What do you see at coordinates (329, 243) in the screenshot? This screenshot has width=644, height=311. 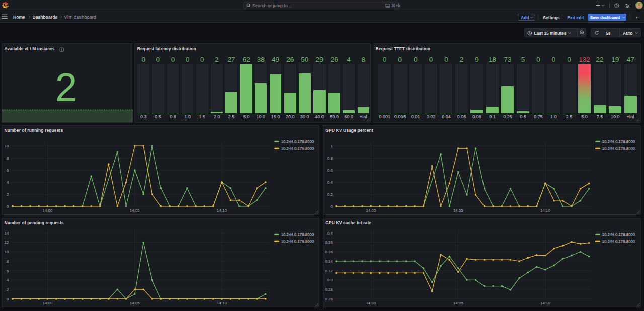 I see `svg-text: 0.38` at bounding box center [329, 243].